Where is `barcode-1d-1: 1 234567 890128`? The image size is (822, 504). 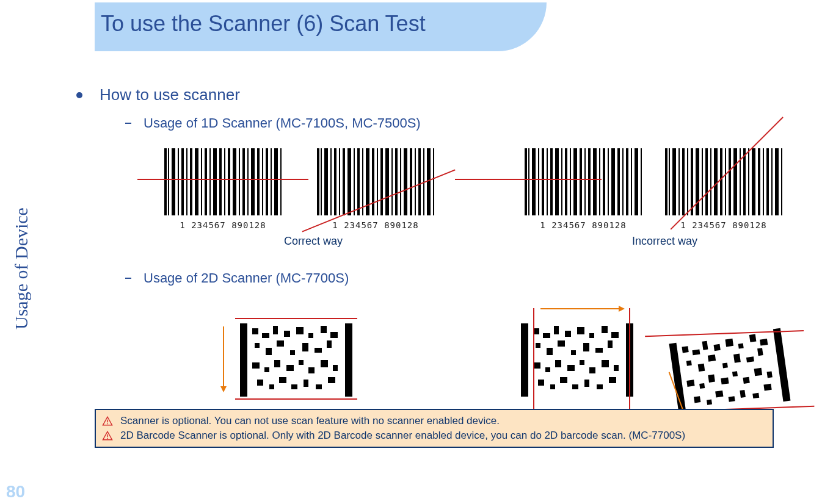 barcode-1d-1: 1 234567 890128 is located at coordinates (223, 185).